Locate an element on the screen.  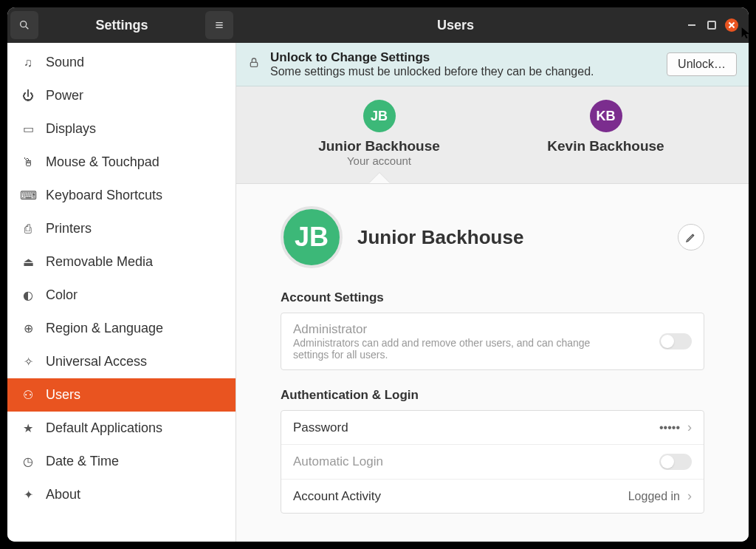
titlebar: Settings Users is located at coordinates (378, 25).